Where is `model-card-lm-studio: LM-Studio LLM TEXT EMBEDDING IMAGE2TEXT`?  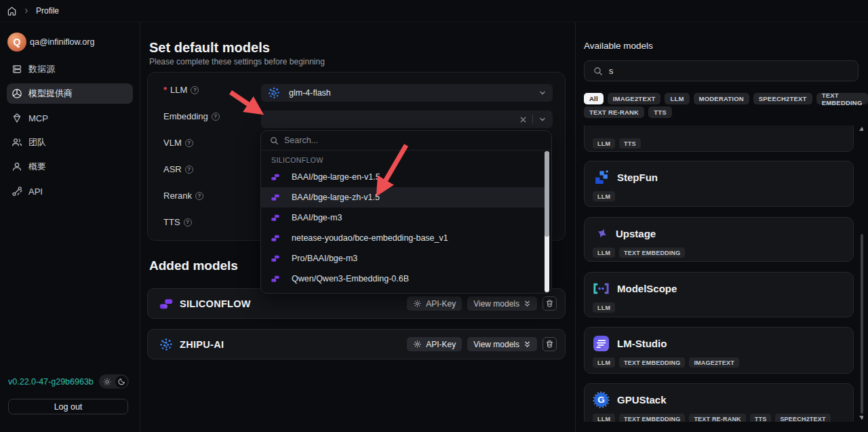 model-card-lm-studio: LM-Studio LLM TEXT EMBEDDING IMAGE2TEXT is located at coordinates (719, 350).